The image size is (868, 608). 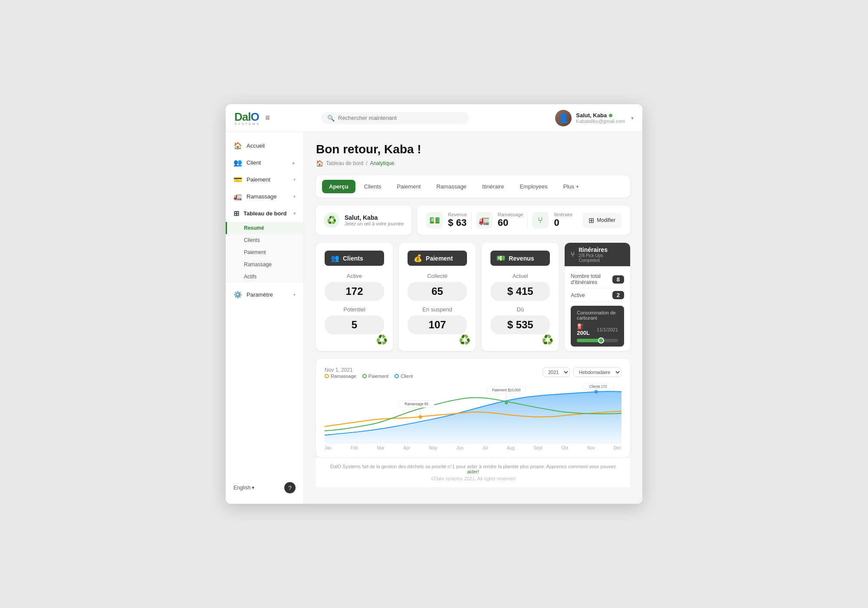 What do you see at coordinates (265, 162) in the screenshot?
I see `sidebar-item-client: 👥 Client ▲` at bounding box center [265, 162].